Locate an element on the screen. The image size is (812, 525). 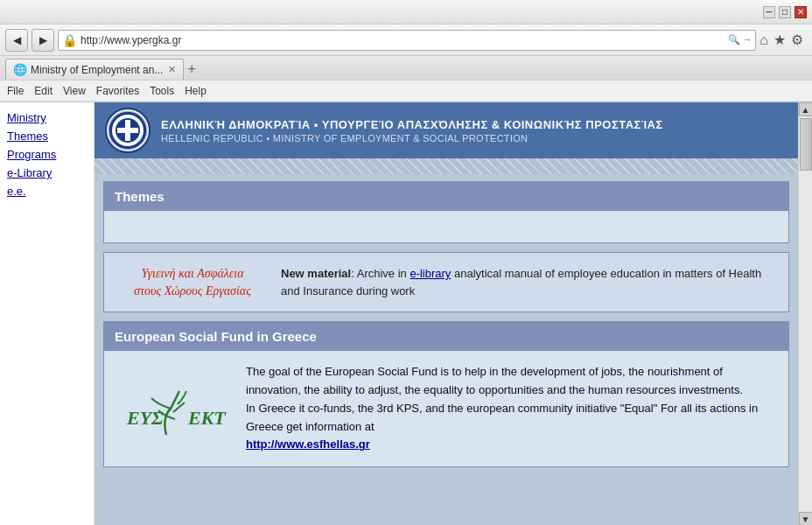
sidebar: Ministry Themes Programs e-Library e.e. is located at coordinates (47, 313).